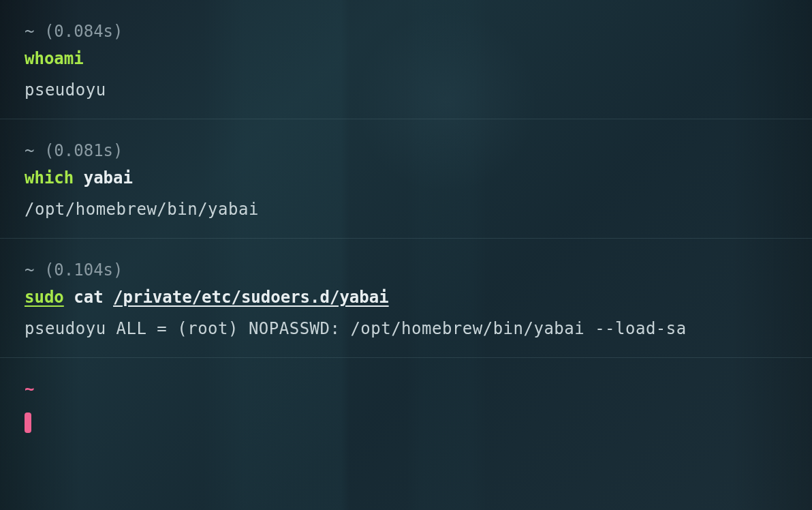 The width and height of the screenshot is (812, 510). I want to click on command-text: sudo, so click(44, 297).